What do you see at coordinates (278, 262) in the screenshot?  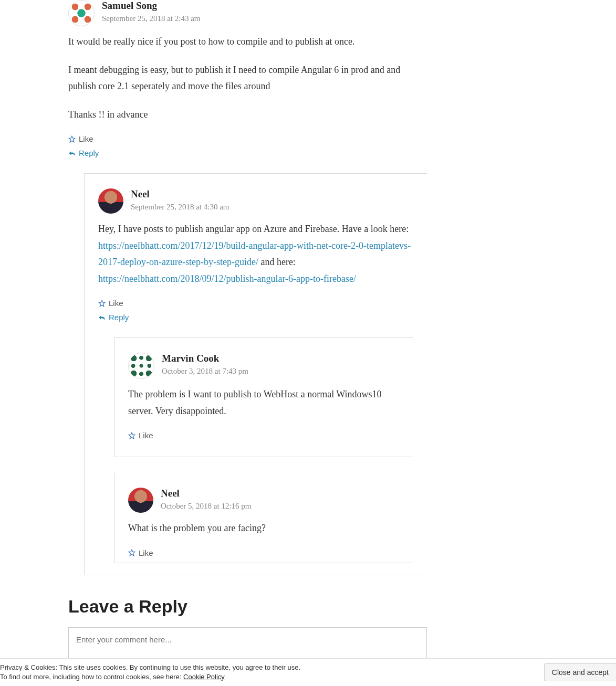 I see `comment-text: and here:` at bounding box center [278, 262].